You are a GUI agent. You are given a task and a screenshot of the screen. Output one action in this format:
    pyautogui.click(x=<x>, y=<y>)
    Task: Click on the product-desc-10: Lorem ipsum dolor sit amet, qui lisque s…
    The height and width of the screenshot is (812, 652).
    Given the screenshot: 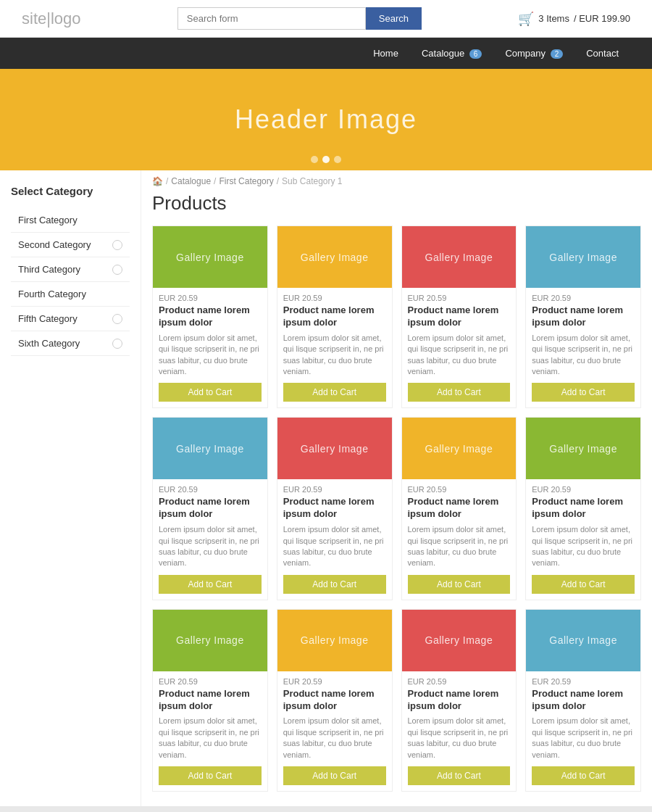 What is the action you would take?
    pyautogui.click(x=459, y=738)
    